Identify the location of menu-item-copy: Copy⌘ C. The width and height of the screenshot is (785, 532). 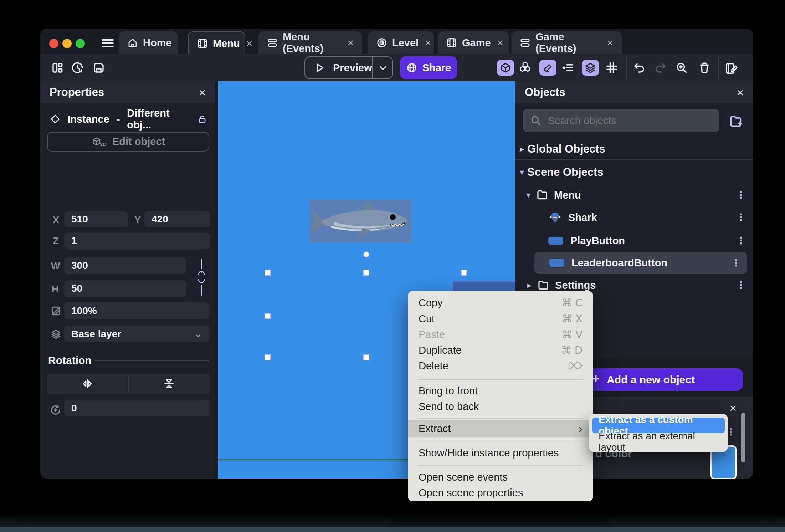
(501, 303).